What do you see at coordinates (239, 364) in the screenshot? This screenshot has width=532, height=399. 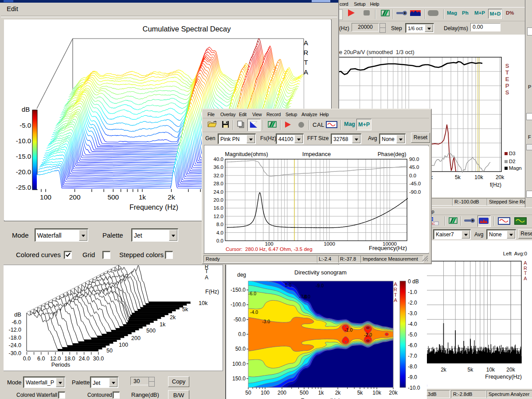 I see `svg-text: 100.0` at bounding box center [239, 364].